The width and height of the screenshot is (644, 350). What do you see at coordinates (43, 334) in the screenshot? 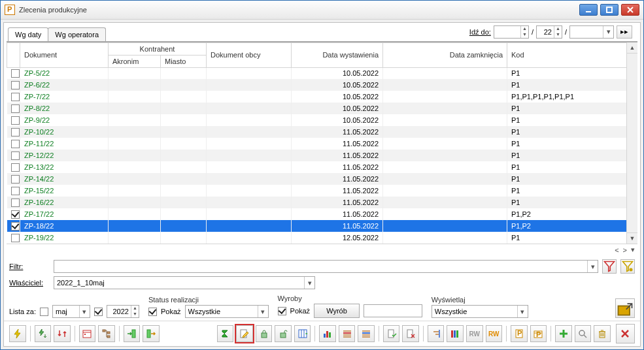
I see `bolt-down-icon` at bounding box center [43, 334].